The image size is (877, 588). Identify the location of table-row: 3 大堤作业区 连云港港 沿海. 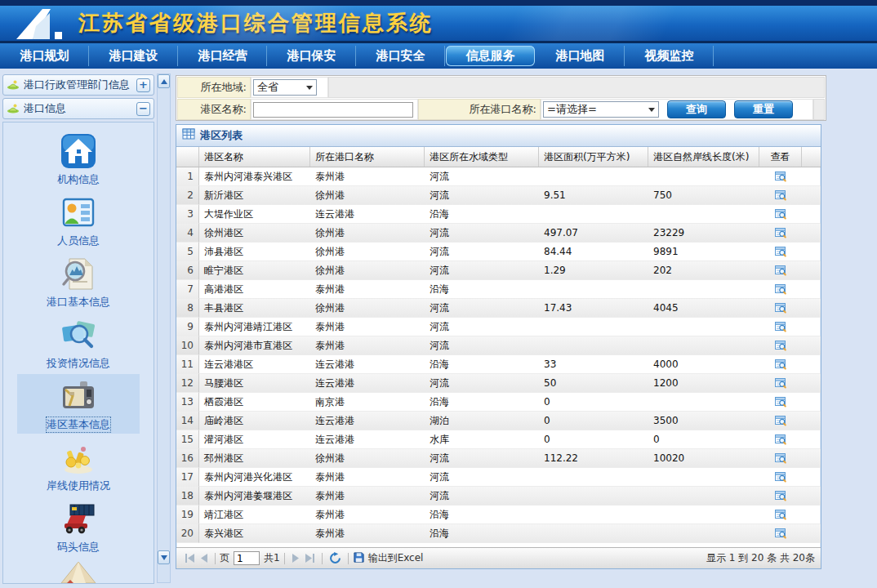
(498, 214).